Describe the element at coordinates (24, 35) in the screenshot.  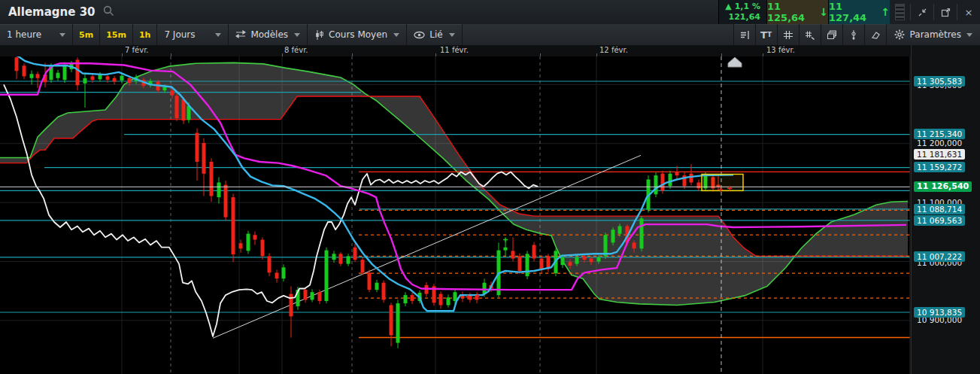
I see `timeframe-label: 1 heure` at that location.